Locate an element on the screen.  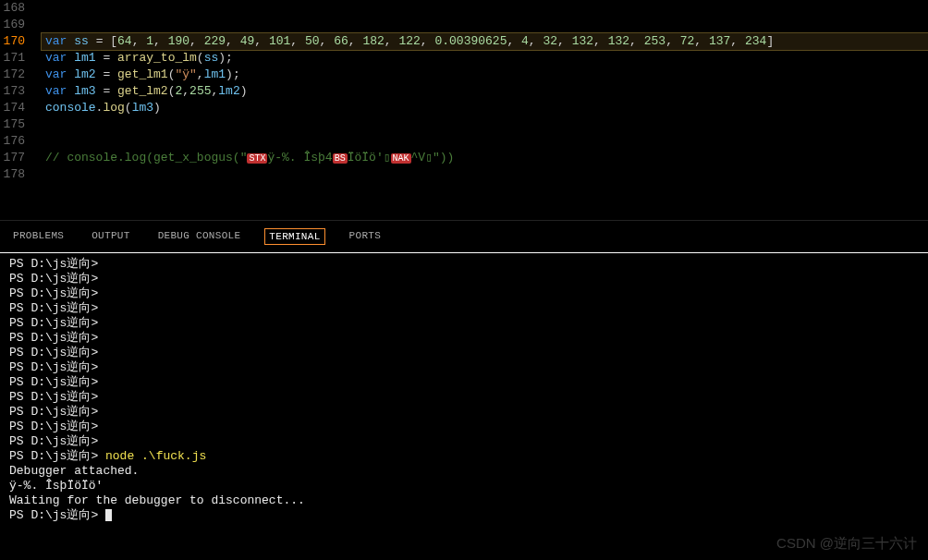
tab-ports: PORTS is located at coordinates (366, 237).